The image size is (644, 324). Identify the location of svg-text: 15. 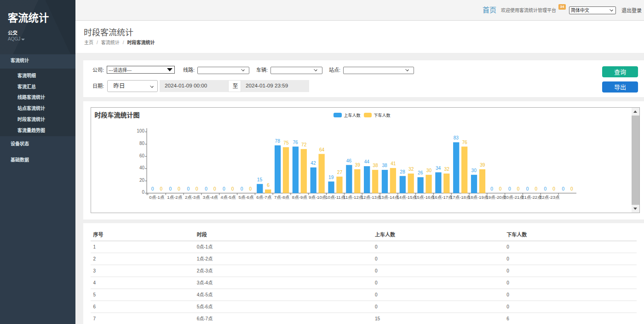
(259, 179).